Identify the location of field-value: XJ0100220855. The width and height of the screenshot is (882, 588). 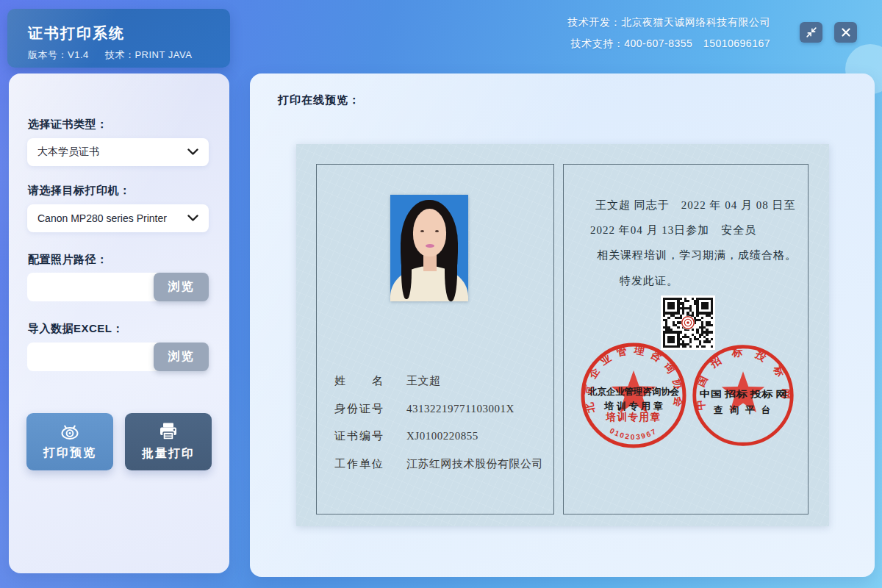
(442, 436).